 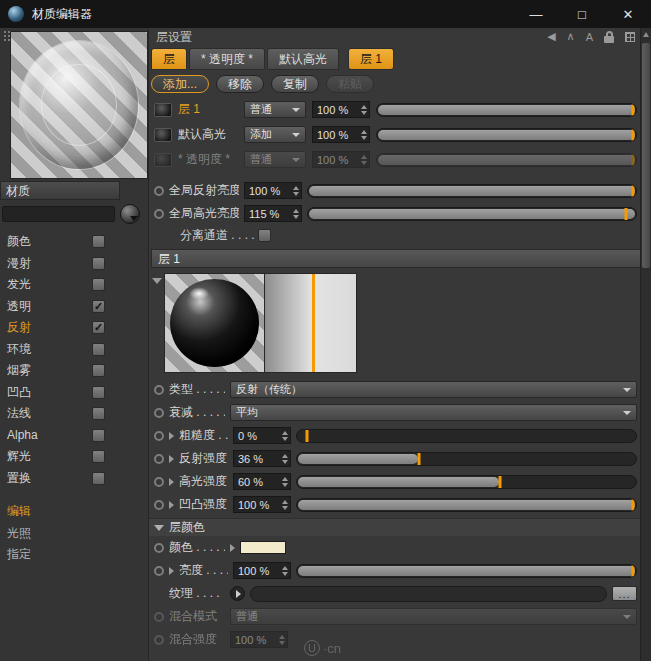 I want to click on specular-strength-slider, so click(x=466, y=482).